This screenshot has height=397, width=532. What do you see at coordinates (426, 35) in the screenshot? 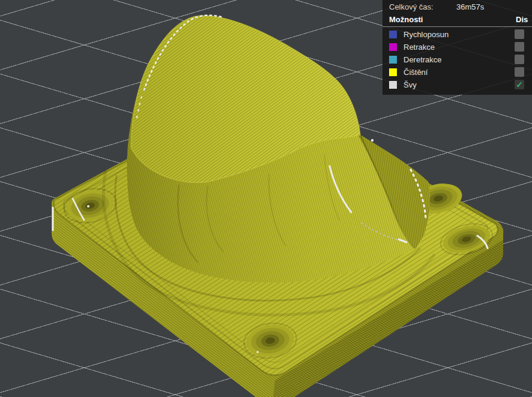
I see `legend-label: Rychloposun` at bounding box center [426, 35].